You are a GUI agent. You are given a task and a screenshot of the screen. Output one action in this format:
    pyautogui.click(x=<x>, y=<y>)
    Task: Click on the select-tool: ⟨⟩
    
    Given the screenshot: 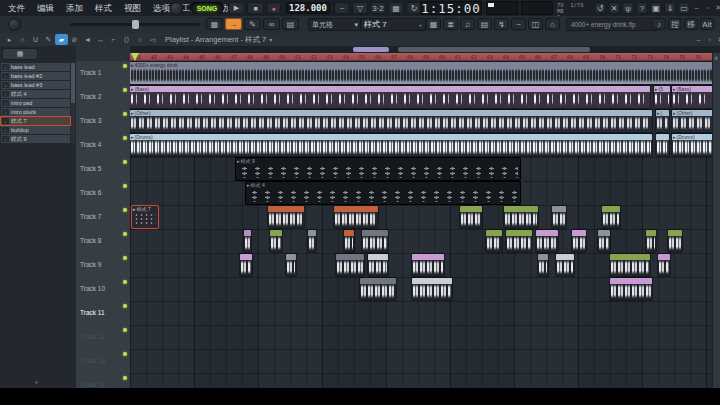 What is the action you would take?
    pyautogui.click(x=126, y=40)
    